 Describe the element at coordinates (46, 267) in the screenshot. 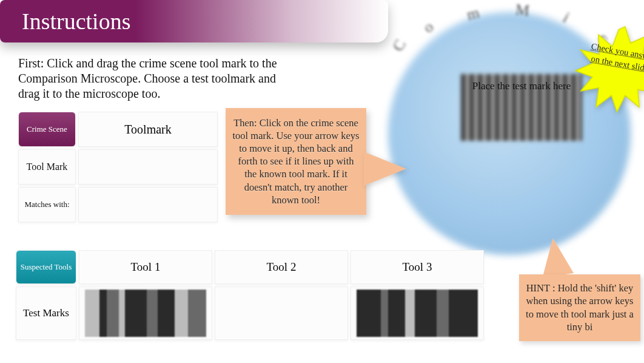

I see `suspected-tools-header: Suspected Tools` at that location.